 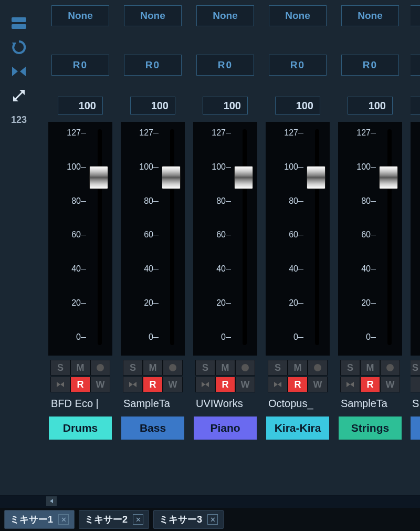 What do you see at coordinates (39, 519) in the screenshot?
I see `mixer-tab: ミキサー1 ✕` at bounding box center [39, 519].